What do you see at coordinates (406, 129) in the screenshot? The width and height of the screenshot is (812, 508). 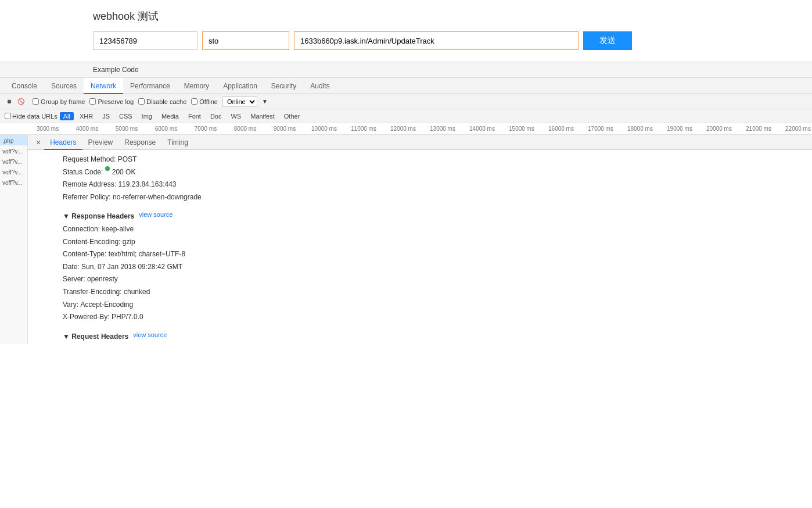 I see `timeline-bar: 3000 ms4000 ms5000 ms6000 ms7000 ms8000 …` at bounding box center [406, 129].